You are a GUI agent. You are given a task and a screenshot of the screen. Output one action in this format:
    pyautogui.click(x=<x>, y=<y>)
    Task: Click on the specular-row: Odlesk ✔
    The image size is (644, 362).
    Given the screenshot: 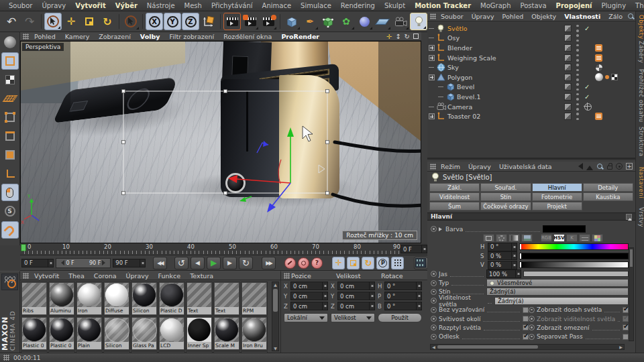 What is the action you would take?
    pyautogui.click(x=480, y=337)
    